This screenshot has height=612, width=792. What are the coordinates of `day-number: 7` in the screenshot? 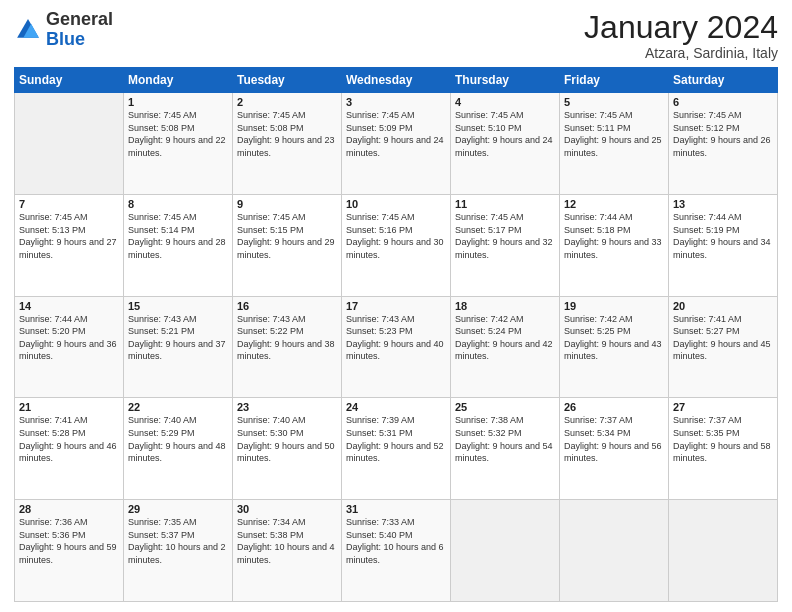 It's located at (69, 204).